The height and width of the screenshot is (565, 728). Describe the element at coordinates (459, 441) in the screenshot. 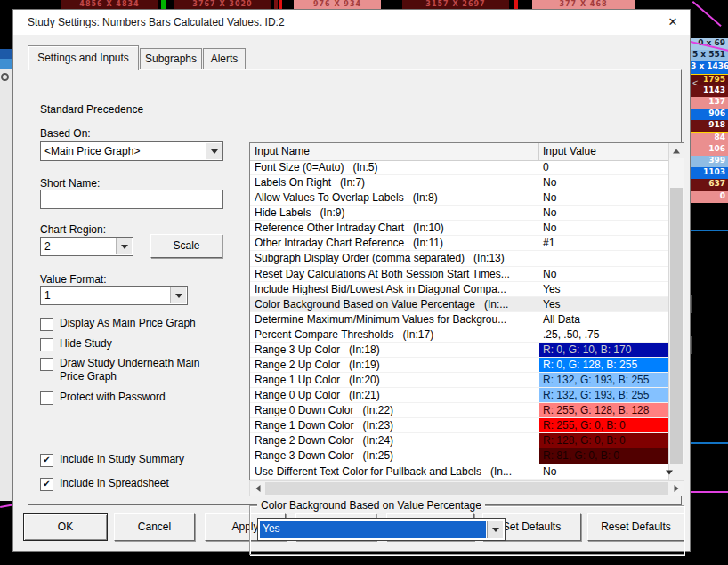

I see `table-row: Range 2 Down Color (In:24)R: 128, G: 0, …` at that location.